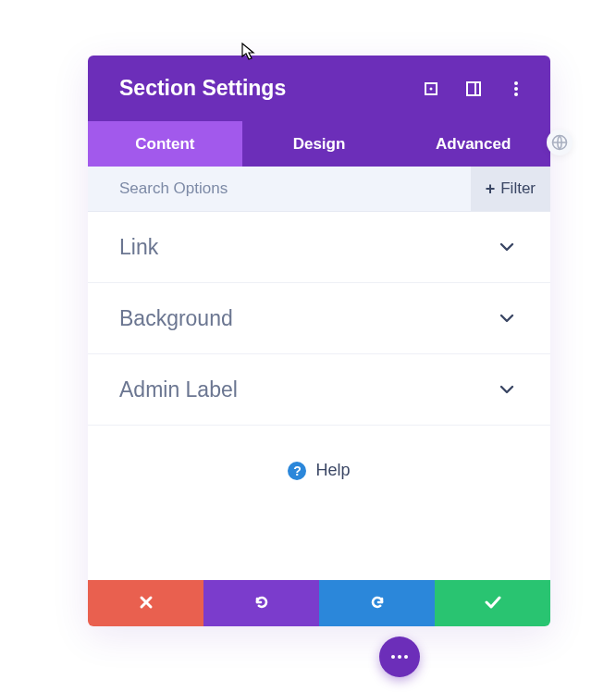 This screenshot has height=692, width=616. What do you see at coordinates (400, 657) in the screenshot?
I see `ellipsis-icon` at bounding box center [400, 657].